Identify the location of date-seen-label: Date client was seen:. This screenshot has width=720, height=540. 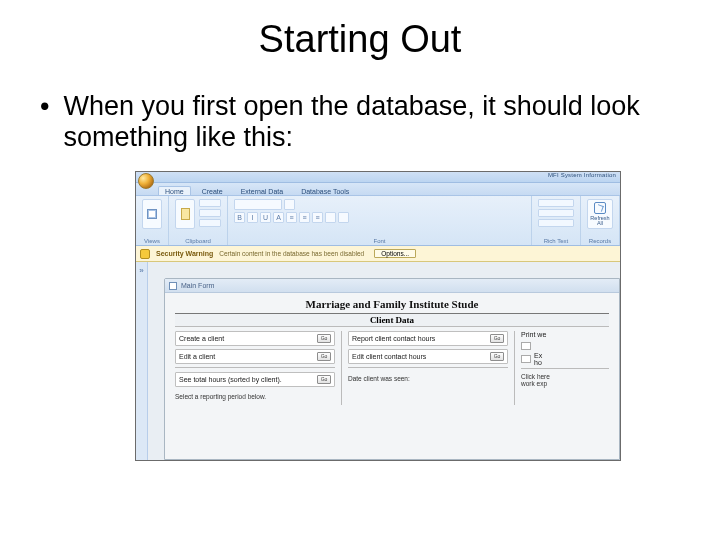
(379, 378).